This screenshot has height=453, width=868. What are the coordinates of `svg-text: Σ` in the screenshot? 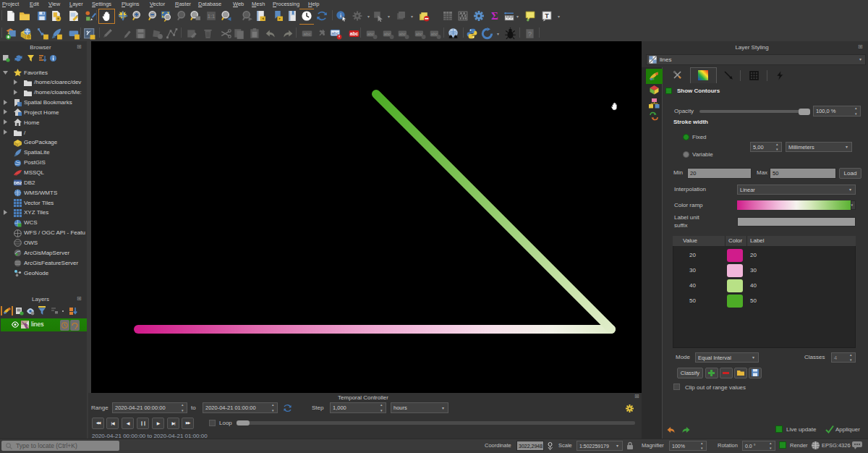 It's located at (495, 16).